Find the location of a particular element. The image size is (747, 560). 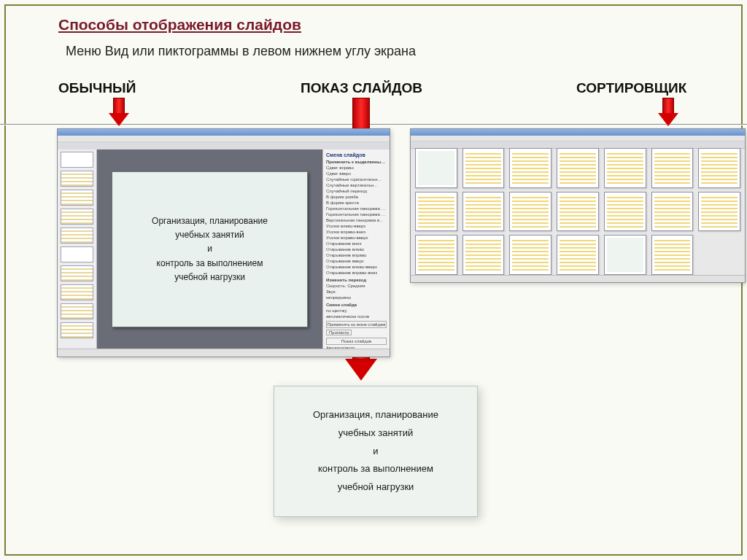

slide-canvas: Организация, планирование учебных заняти… is located at coordinates (210, 249).